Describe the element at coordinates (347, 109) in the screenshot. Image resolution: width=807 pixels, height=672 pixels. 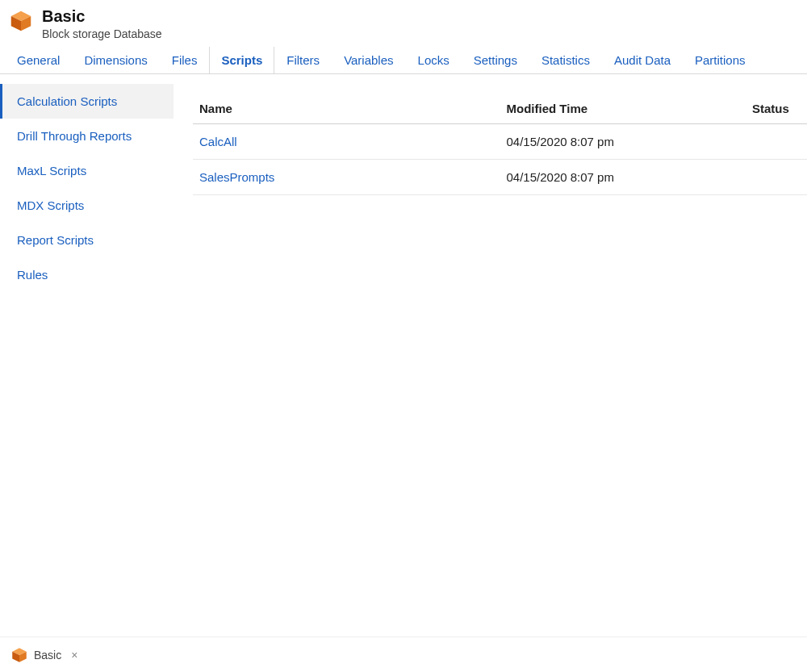
I see `column-name: Name` at that location.